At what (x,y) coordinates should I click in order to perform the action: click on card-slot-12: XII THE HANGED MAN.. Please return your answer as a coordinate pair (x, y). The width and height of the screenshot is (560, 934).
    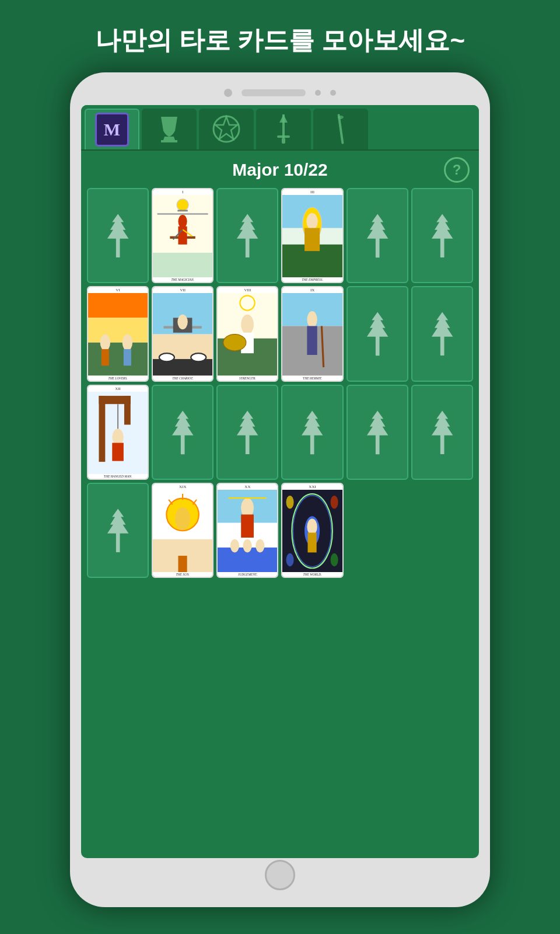
    Looking at the image, I should click on (118, 432).